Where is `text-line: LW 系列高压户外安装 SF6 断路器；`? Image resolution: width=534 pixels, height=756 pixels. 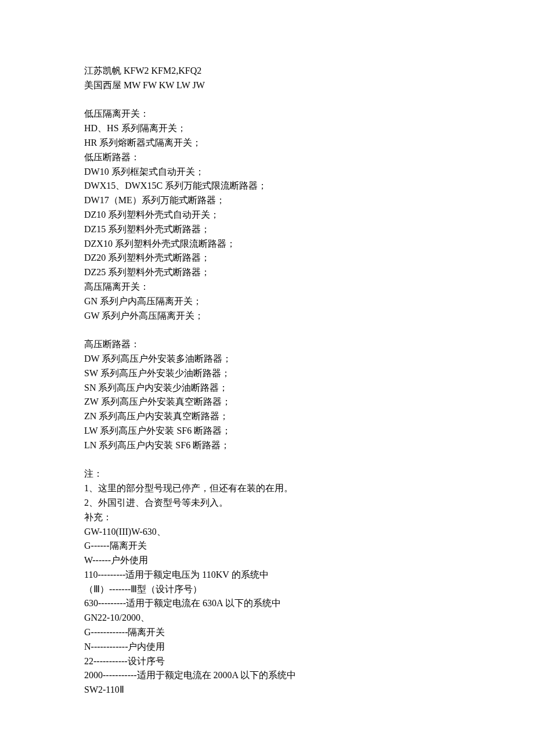
text-line: LW 系列高压户外安装 SF6 断路器； is located at coordinates (267, 431).